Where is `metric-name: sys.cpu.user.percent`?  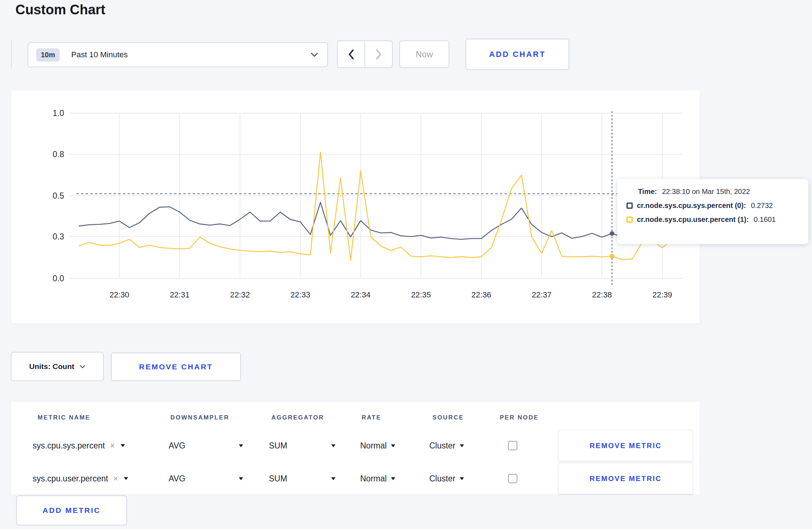 metric-name: sys.cpu.user.percent is located at coordinates (70, 479).